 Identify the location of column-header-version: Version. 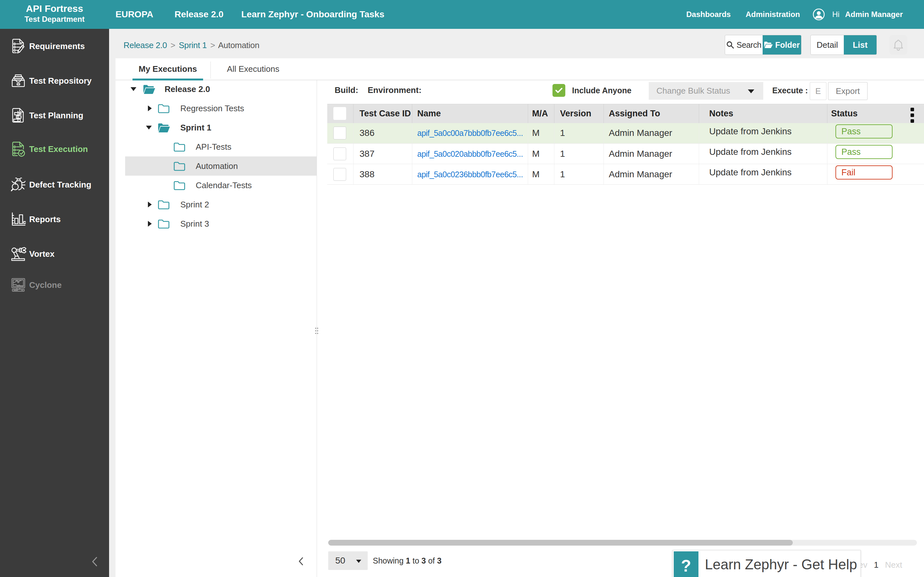
(579, 114).